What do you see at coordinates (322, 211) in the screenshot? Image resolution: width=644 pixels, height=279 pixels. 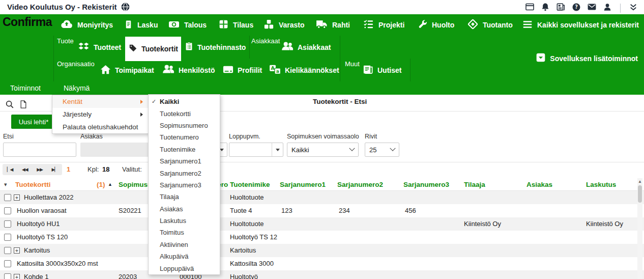 I see `table-row: Huollon varaosat S20221 Tuote 4 123 234 …` at bounding box center [322, 211].